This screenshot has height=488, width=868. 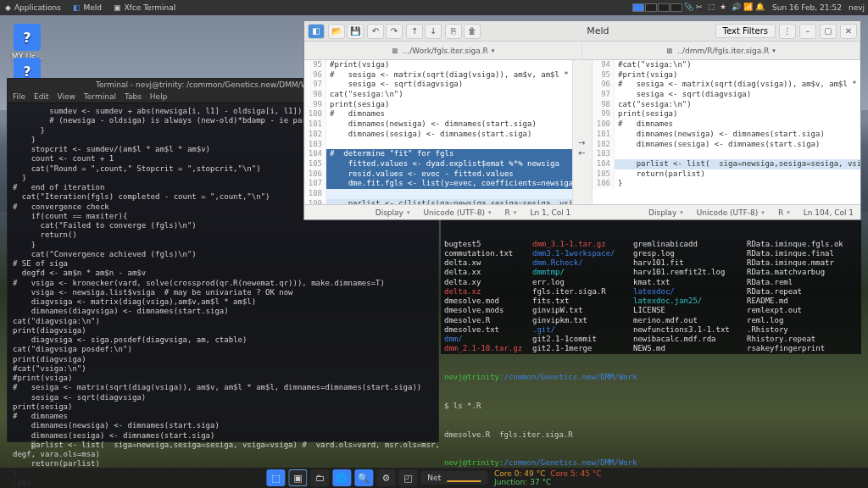 What do you see at coordinates (713, 8) in the screenshot?
I see `tray-icon: ⬚` at bounding box center [713, 8].